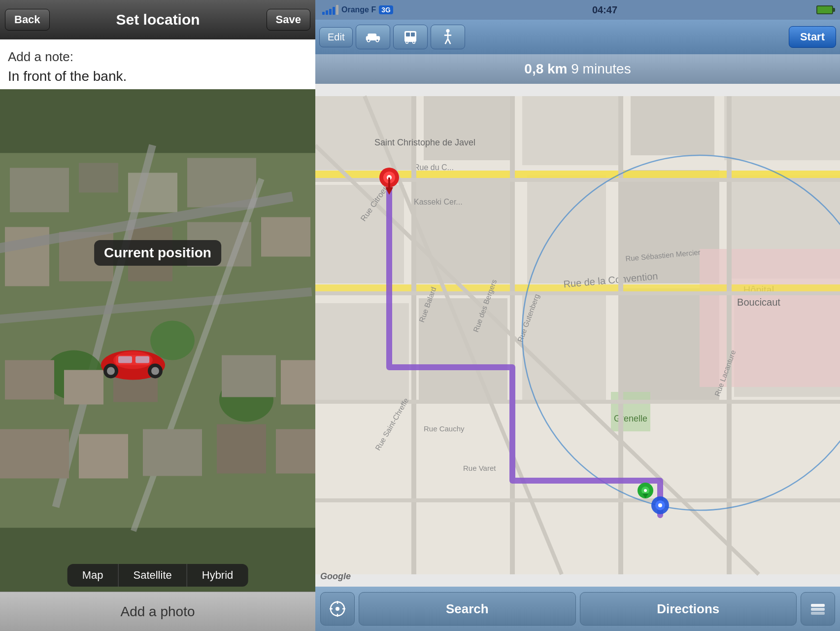 Image resolution: width=840 pixels, height=631 pixels. Describe the element at coordinates (438, 202) in the screenshot. I see `svg-text: Kasseki Cer...` at that location.